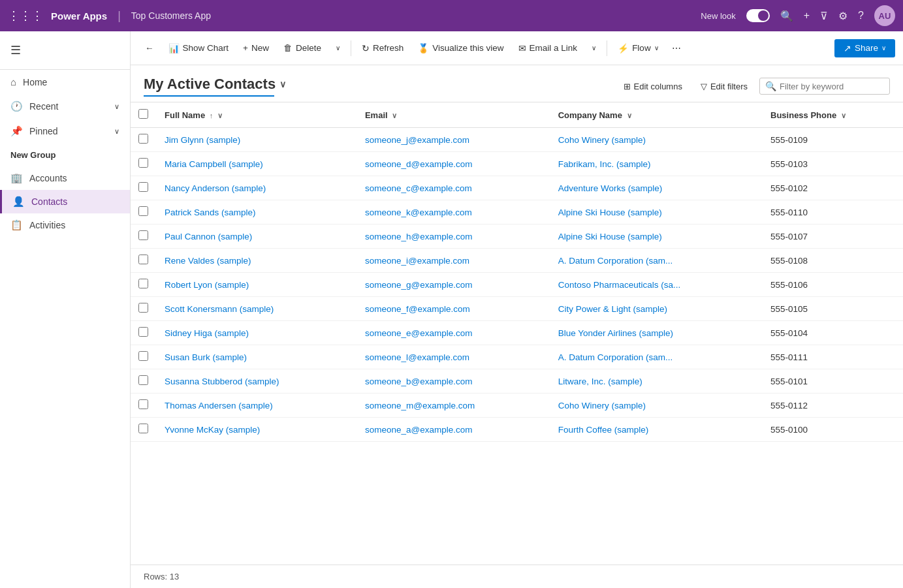  I want to click on email-link-button: ✉ Email a Link, so click(548, 48).